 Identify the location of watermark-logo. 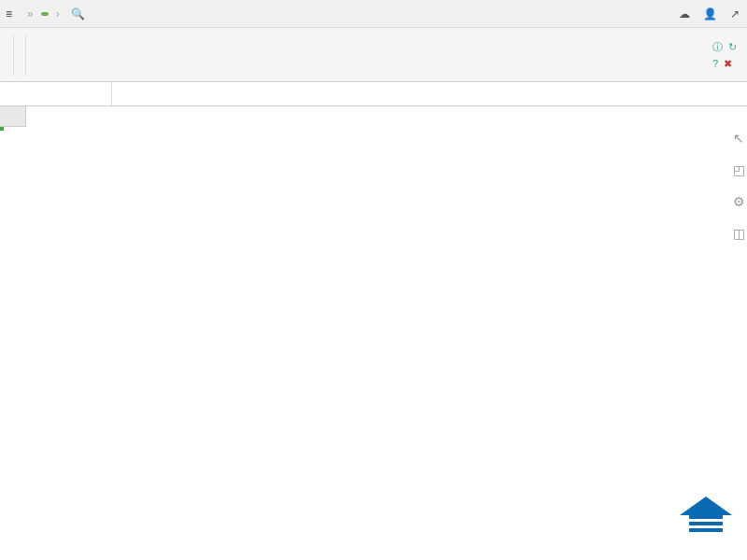
(709, 519).